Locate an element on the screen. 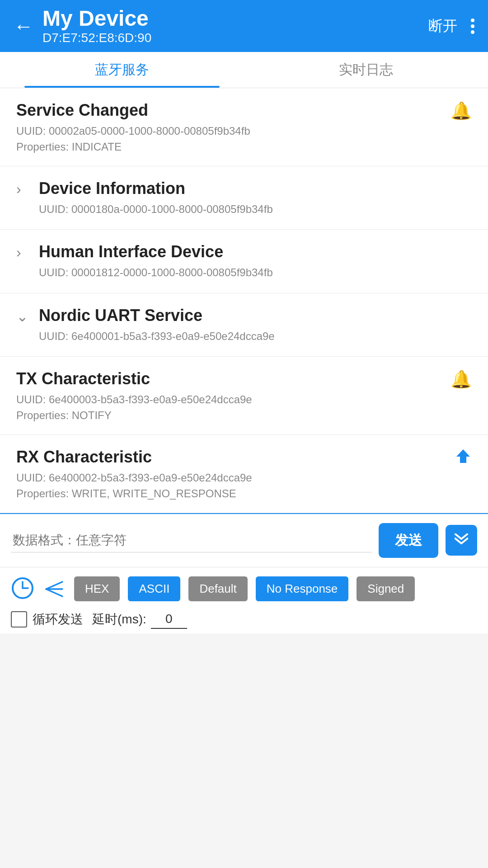 The width and height of the screenshot is (488, 868). hex-button: HEX is located at coordinates (97, 589).